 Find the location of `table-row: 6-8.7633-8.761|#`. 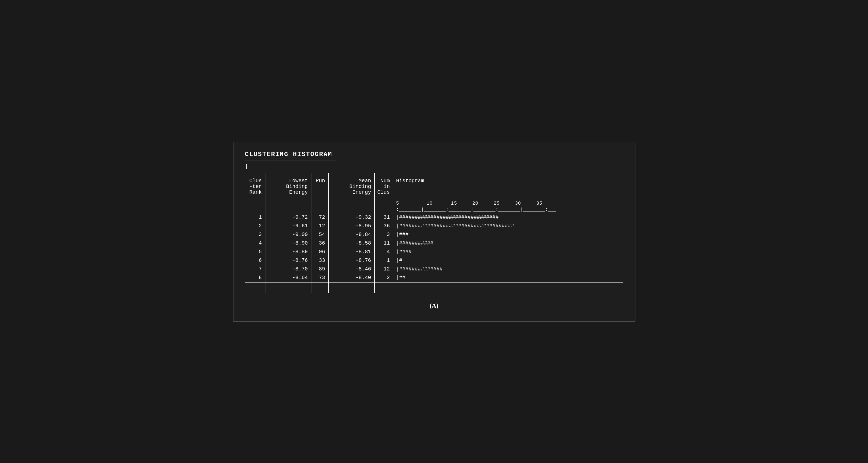

table-row: 6-8.7633-8.761|# is located at coordinates (434, 260).